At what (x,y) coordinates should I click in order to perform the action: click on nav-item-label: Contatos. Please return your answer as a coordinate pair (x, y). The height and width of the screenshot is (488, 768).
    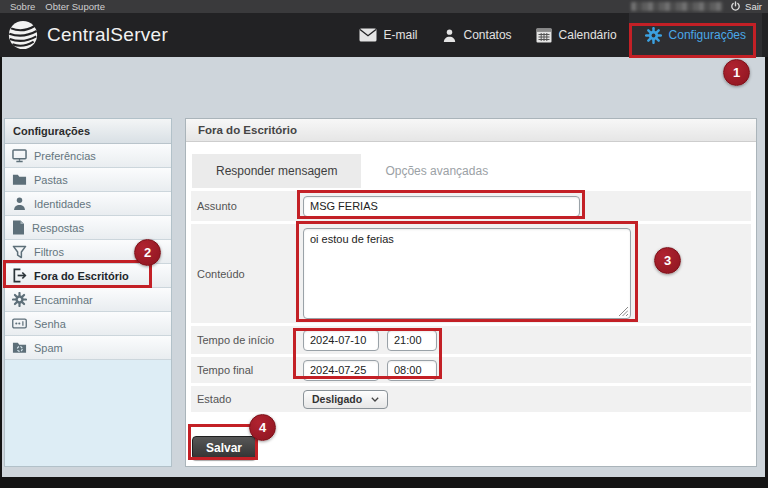
    Looking at the image, I should click on (488, 35).